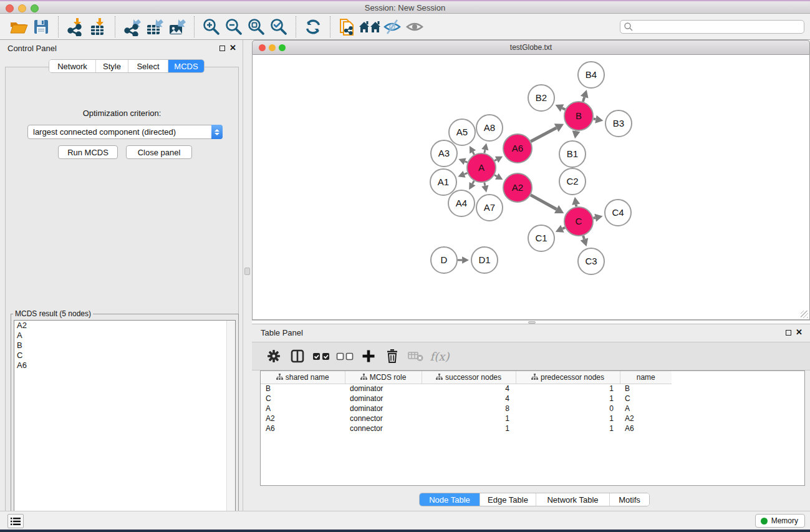 This screenshot has height=532, width=810. I want to click on export-image-button, so click(177, 27).